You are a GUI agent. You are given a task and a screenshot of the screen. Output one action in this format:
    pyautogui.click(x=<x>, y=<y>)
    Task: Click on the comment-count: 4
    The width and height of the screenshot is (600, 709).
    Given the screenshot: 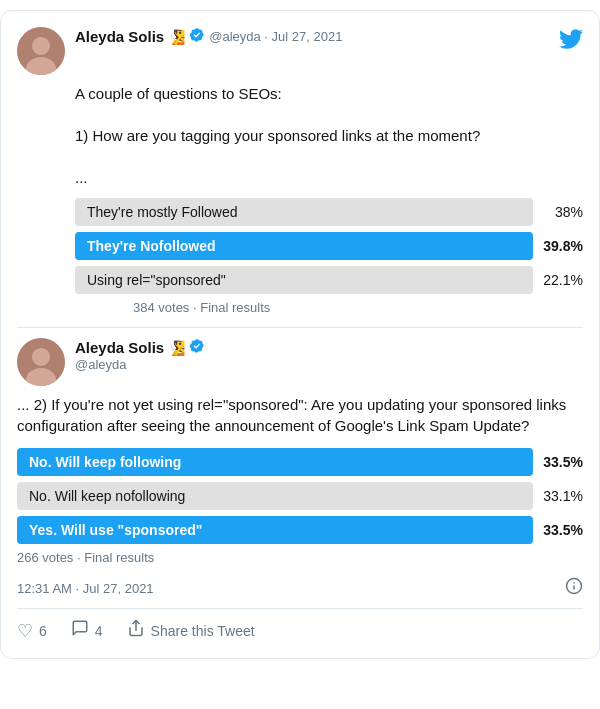 What is the action you would take?
    pyautogui.click(x=99, y=631)
    